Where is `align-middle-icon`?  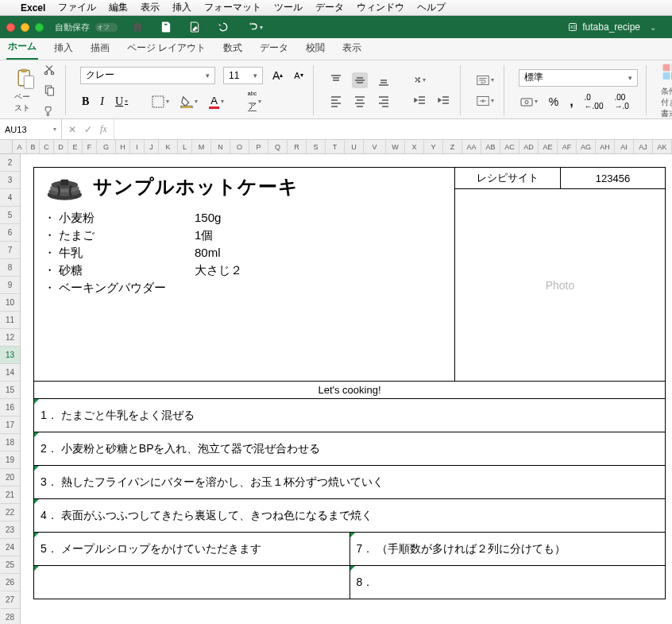
align-middle-icon is located at coordinates (360, 80).